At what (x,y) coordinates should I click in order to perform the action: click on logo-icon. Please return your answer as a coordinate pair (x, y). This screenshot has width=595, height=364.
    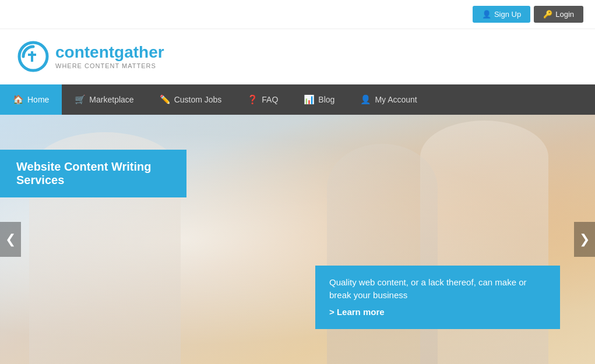
    Looking at the image, I should click on (34, 57).